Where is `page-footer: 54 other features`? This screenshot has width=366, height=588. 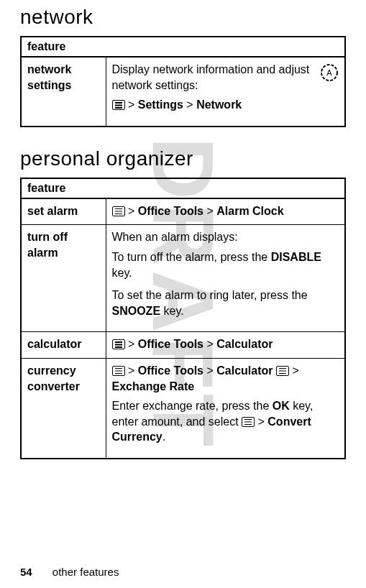
page-footer: 54 other features is located at coordinates (69, 572).